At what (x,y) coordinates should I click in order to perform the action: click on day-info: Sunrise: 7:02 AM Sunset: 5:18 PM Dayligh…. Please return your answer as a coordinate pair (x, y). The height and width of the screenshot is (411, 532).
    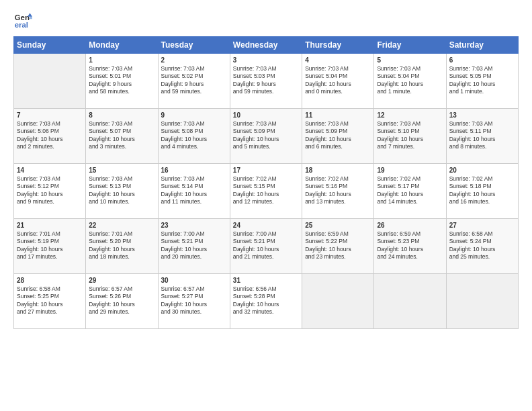
    Looking at the image, I should click on (482, 191).